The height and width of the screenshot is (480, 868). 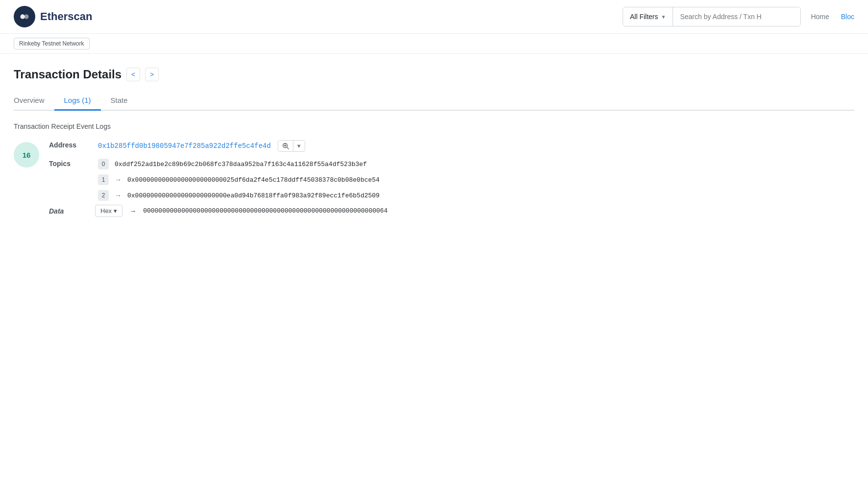 What do you see at coordinates (53, 17) in the screenshot?
I see `logo-link: Etherscan` at bounding box center [53, 17].